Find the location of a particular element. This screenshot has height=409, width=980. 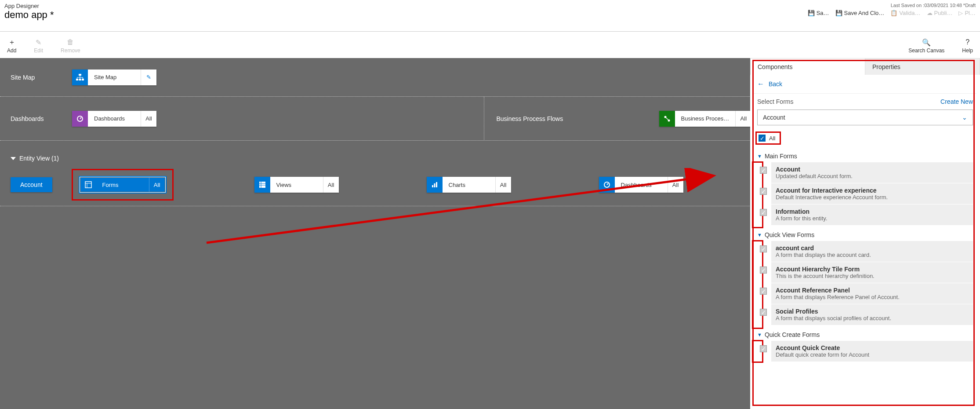

form-item-title: Information is located at coordinates (802, 212).